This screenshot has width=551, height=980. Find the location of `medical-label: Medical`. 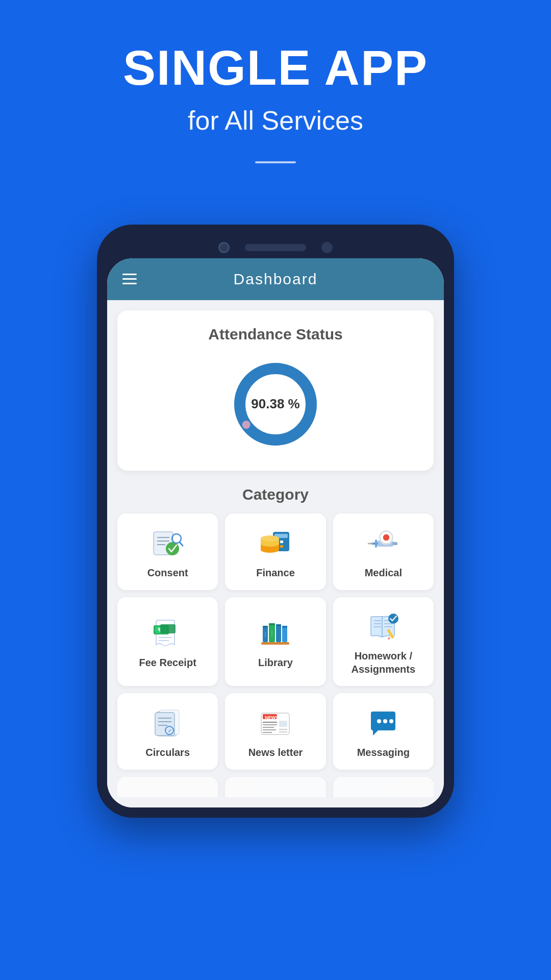

medical-label: Medical is located at coordinates (384, 573).